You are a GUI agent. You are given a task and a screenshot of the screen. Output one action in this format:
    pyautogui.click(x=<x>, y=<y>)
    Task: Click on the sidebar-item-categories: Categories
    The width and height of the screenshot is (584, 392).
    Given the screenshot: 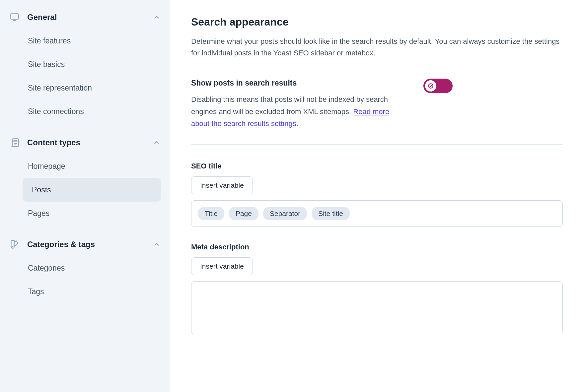 What is the action you would take?
    pyautogui.click(x=85, y=268)
    